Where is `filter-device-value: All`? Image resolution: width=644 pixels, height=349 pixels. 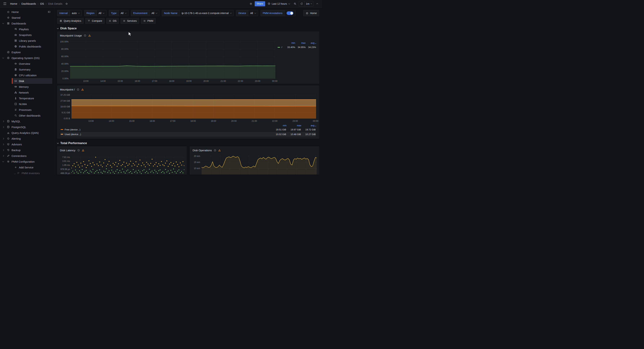 filter-device-value: All is located at coordinates (253, 13).